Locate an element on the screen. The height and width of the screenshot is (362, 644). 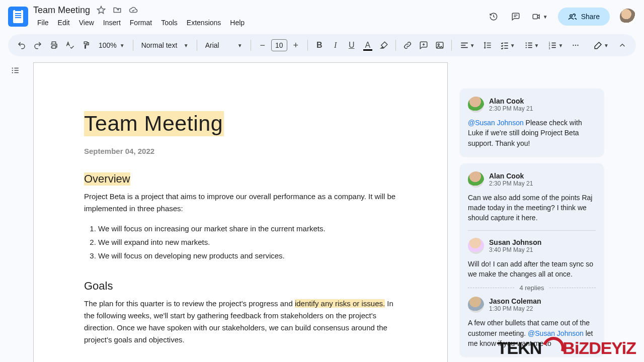
doc-date: September 04, 2022 is located at coordinates (240, 151).